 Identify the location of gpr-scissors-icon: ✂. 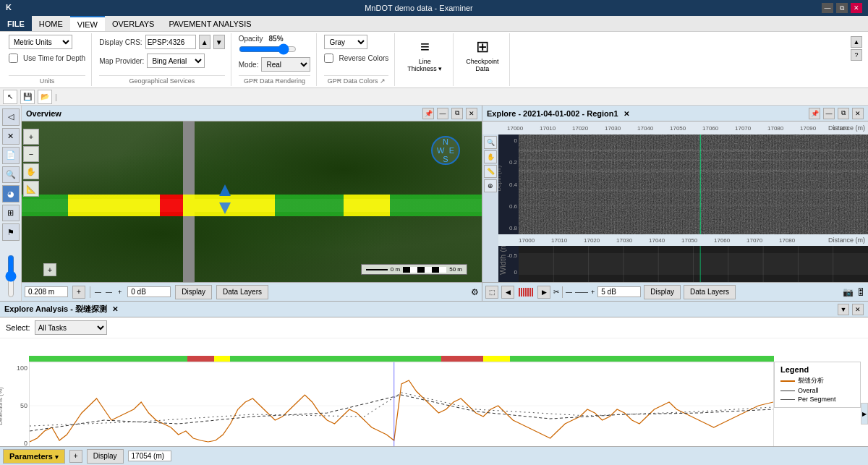
(556, 292).